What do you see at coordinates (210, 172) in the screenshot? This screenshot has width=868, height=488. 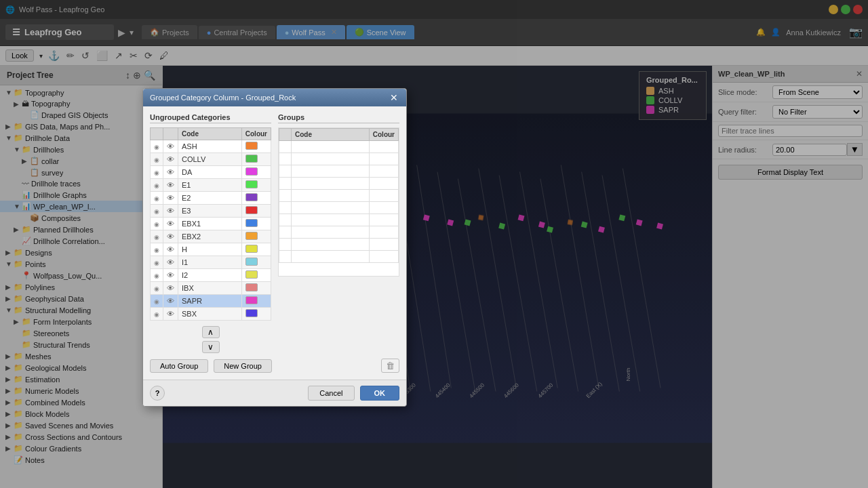 I see `row-code: DA` at bounding box center [210, 172].